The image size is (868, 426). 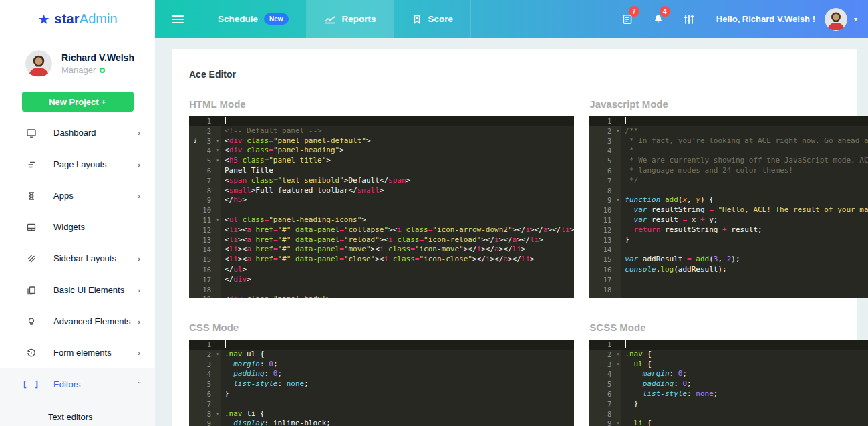 I want to click on sidebar-item-page-layouts: Page Layouts ›, so click(x=78, y=165).